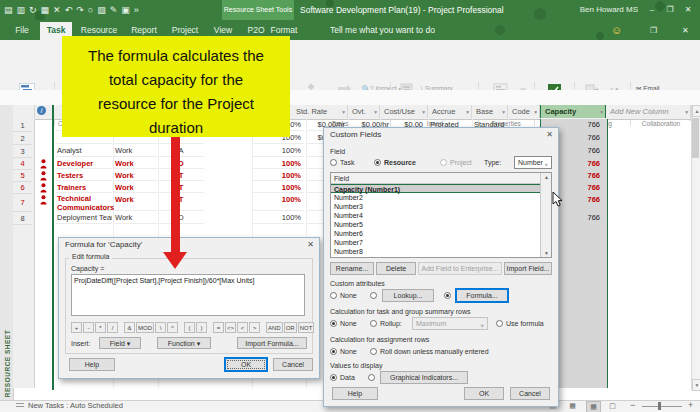 This screenshot has height=412, width=700. What do you see at coordinates (352, 268) in the screenshot?
I see `rename-button: Rename...` at bounding box center [352, 268].